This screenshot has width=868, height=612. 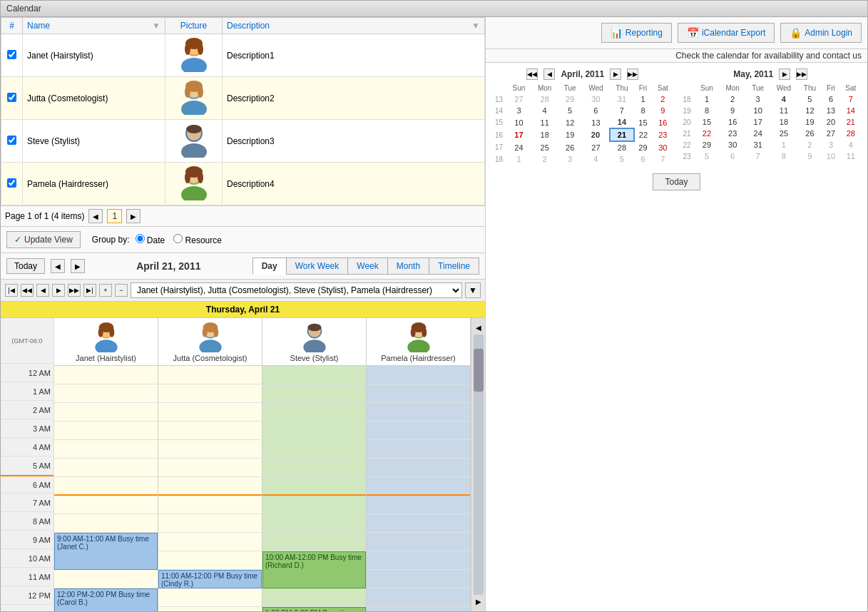 What do you see at coordinates (479, 602) in the screenshot?
I see `scroll-right-btn: ▶` at bounding box center [479, 602].